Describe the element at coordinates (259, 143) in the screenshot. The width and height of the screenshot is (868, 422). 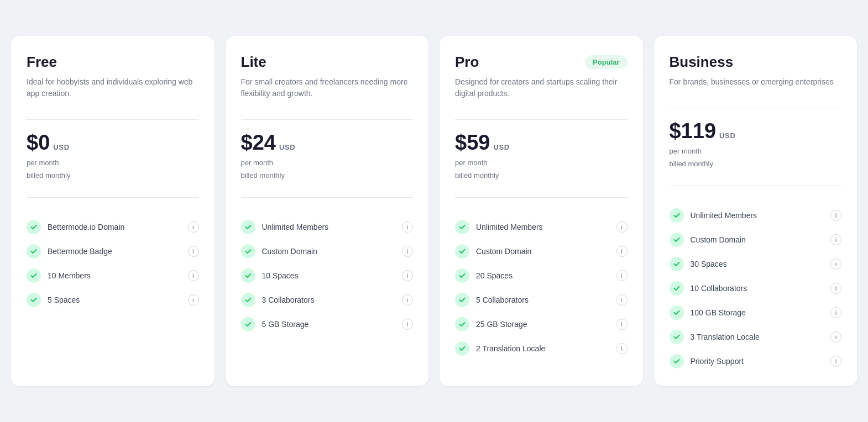
I see `price-amount: $24` at that location.